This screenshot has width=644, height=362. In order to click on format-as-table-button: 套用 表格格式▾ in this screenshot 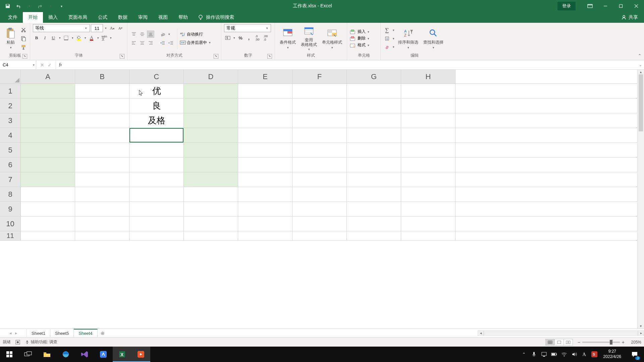, I will do `click(309, 38)`.